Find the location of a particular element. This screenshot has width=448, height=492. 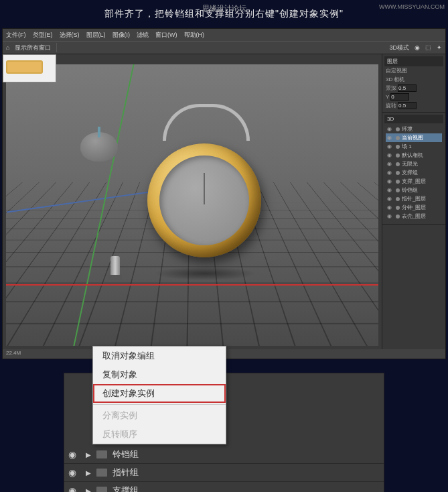

clock-bell is located at coordinates (99, 147).